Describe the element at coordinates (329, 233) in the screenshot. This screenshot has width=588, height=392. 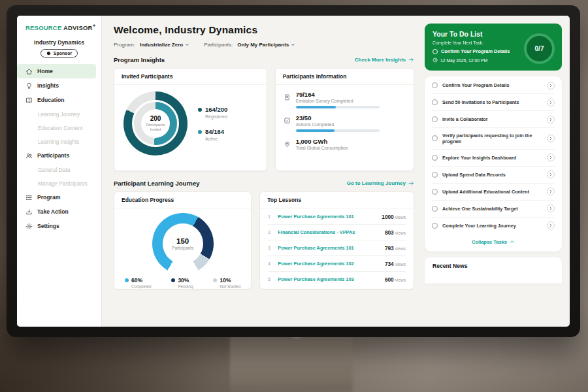
I see `lesson-link: Financial Considerations - VPPAs` at that location.